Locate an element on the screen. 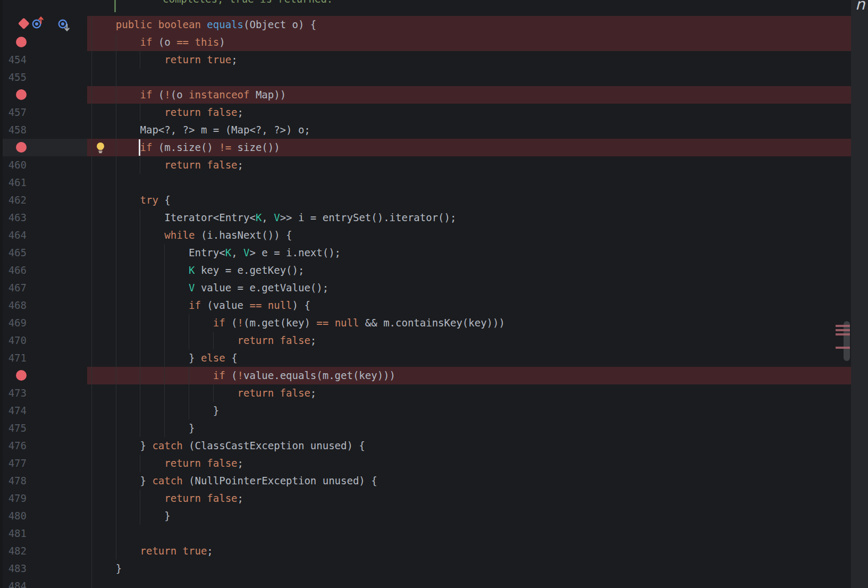 This screenshot has width=868, height=588. line-number: 476 is located at coordinates (13, 446).